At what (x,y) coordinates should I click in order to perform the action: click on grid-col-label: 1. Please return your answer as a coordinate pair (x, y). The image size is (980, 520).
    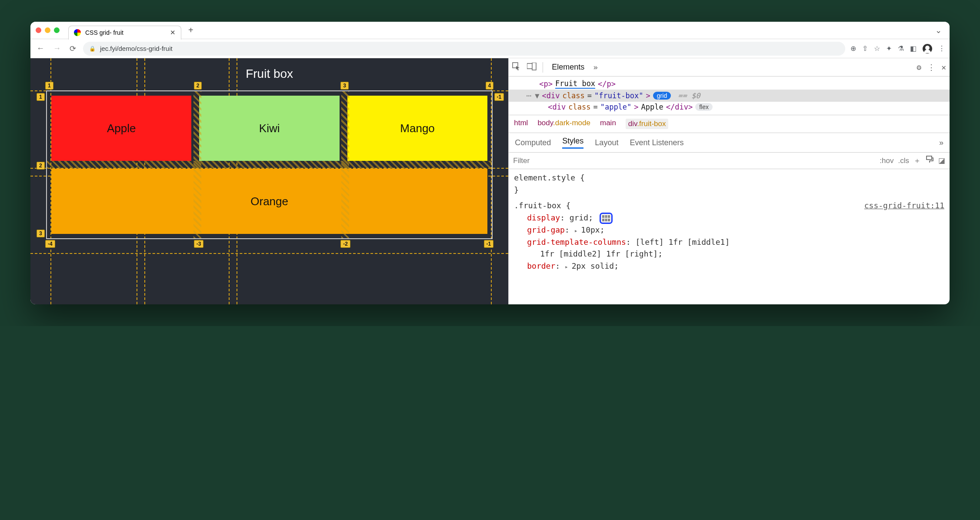
    Looking at the image, I should click on (50, 86).